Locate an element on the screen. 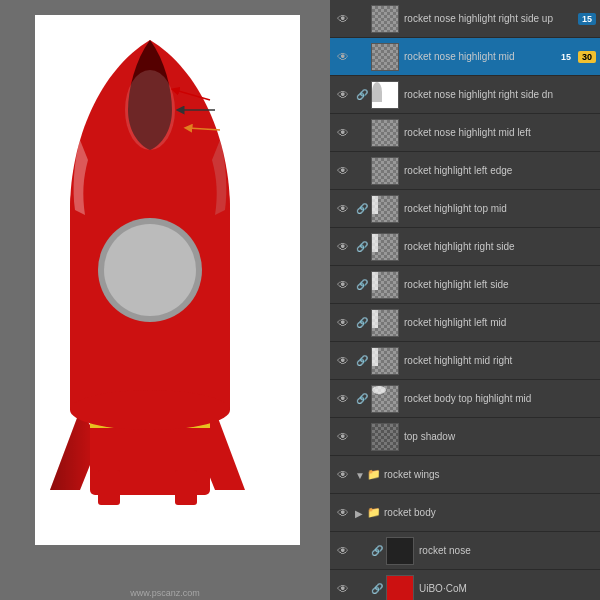  watermark: www.pscanz.com is located at coordinates (165, 593).